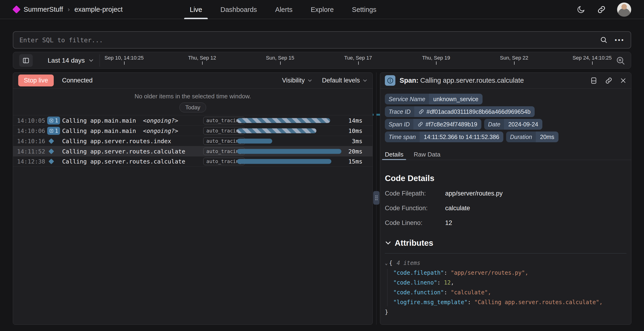  Describe the element at coordinates (444, 137) in the screenshot. I see `meta-badge-time-span: Time span14:11:52.366 to 14:11:52.386` at that location.